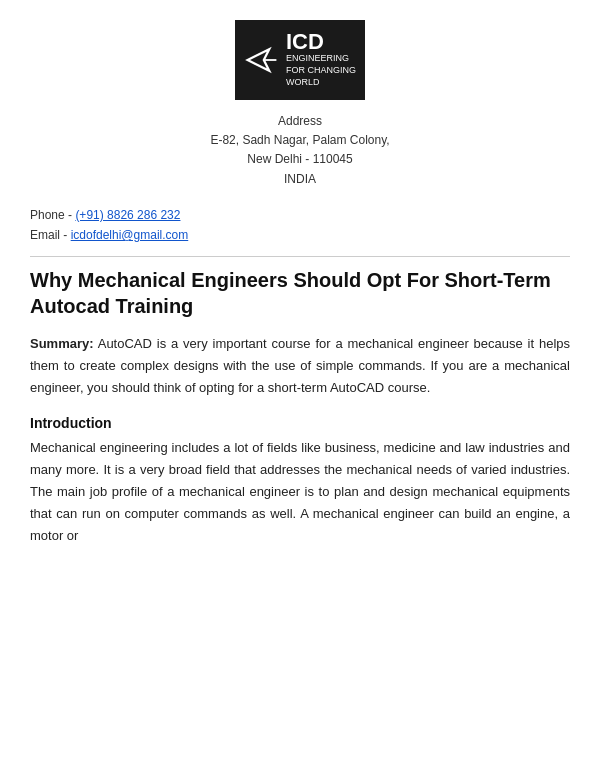 The height and width of the screenshot is (776, 600). What do you see at coordinates (300, 366) in the screenshot?
I see `summary-text: AutoCAD is a very important course for a…` at bounding box center [300, 366].